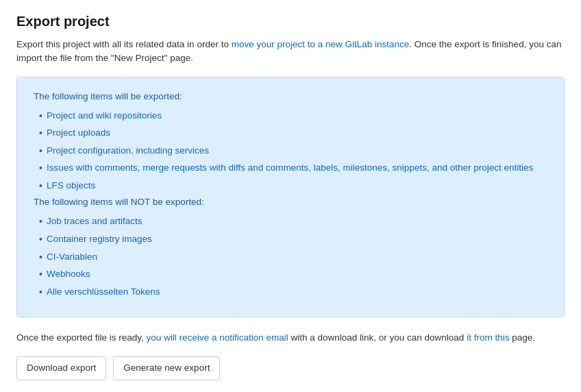 The image size is (581, 392). I want to click on bottom-description: Once the exported file is ready, you wil…, so click(290, 338).